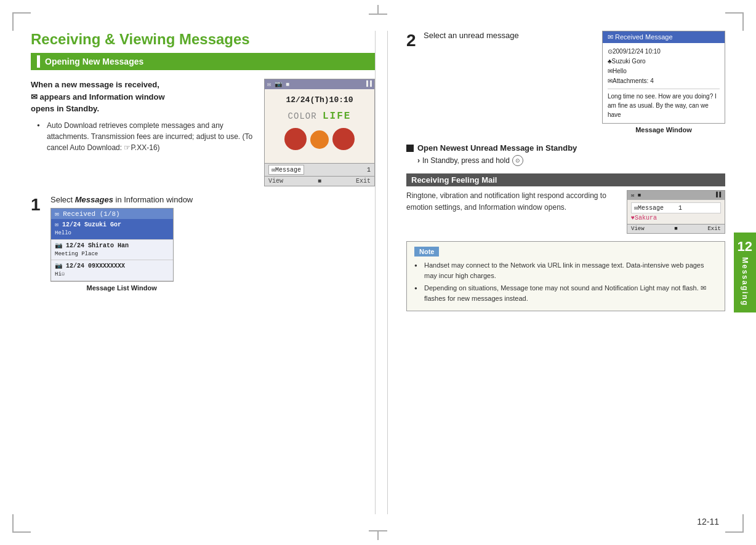  What do you see at coordinates (664, 82) in the screenshot?
I see `recv-screen-container: ✉ Received Message ⊙2009/12/24 10:10 ♣Su…` at bounding box center [664, 82].